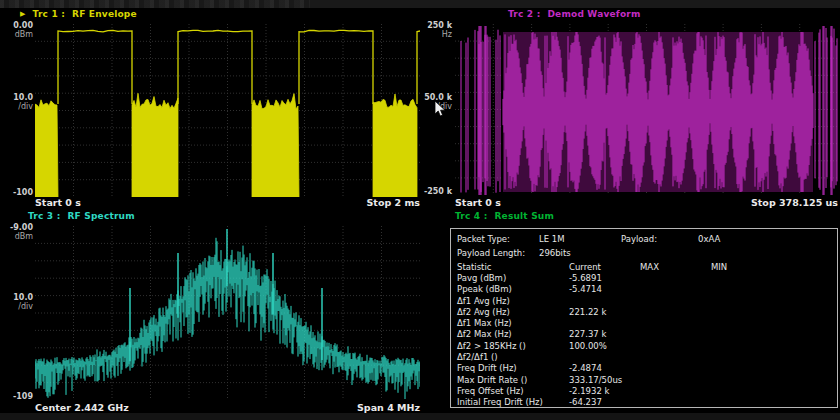  I want to click on trc3-title-prefix: Trc 3 :, so click(44, 216).